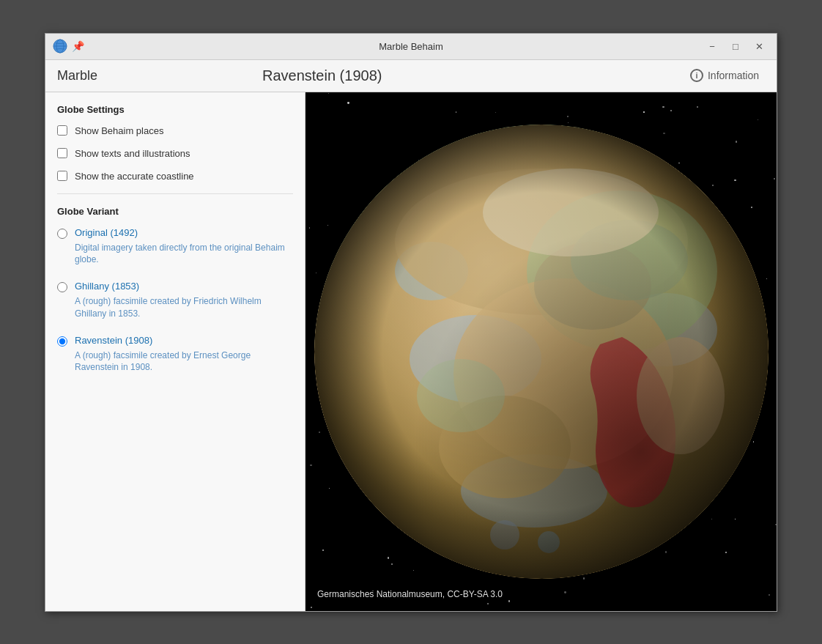  Describe the element at coordinates (175, 355) in the screenshot. I see `radio-group-ravenstein: Ravenstein (1908) A (rough) facsimile cr…` at that location.